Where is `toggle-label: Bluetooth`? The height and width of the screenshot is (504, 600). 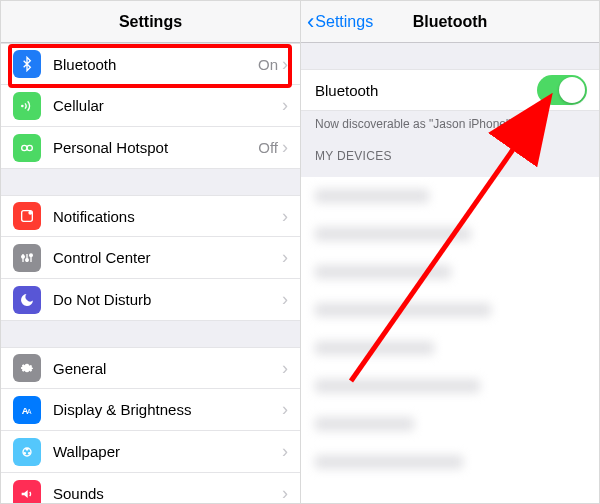
toggle-label: Bluetooth is located at coordinates (426, 90).